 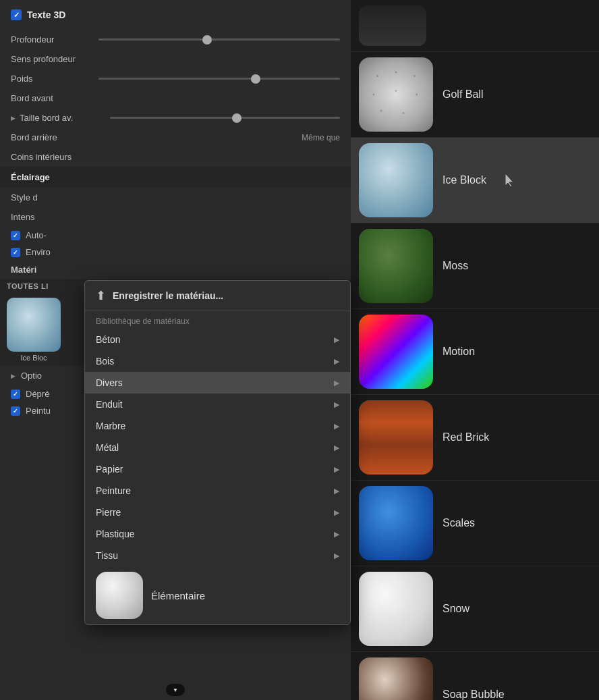 What do you see at coordinates (108, 512) in the screenshot?
I see `pierre-label: Pierre` at bounding box center [108, 512].